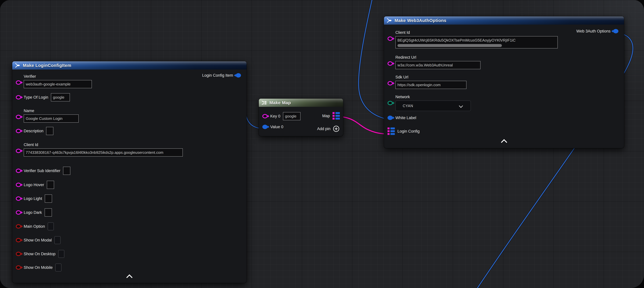 This screenshot has height=288, width=644. What do you see at coordinates (18, 83) in the screenshot?
I see `pin-verifier` at bounding box center [18, 83].